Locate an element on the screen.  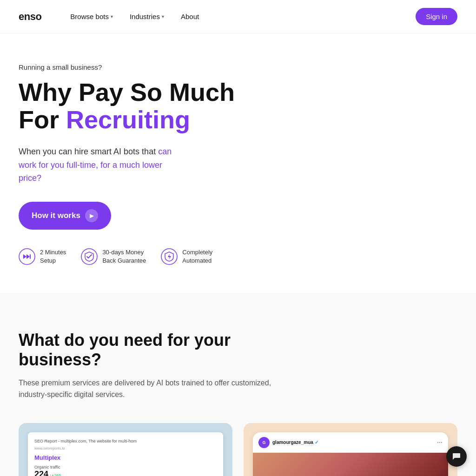
badge-guarantee: 30-days MoneyBack Guarantee is located at coordinates (113, 257).